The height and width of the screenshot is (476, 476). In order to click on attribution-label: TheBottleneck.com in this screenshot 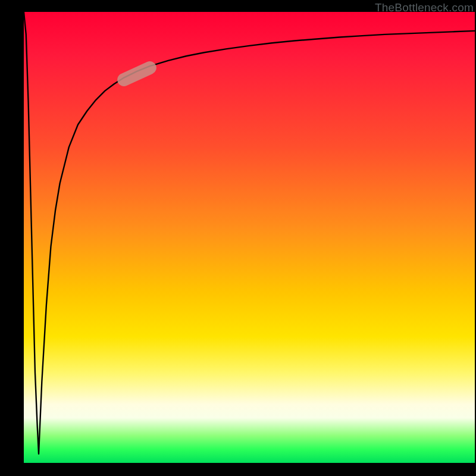, I will do `click(424, 8)`.